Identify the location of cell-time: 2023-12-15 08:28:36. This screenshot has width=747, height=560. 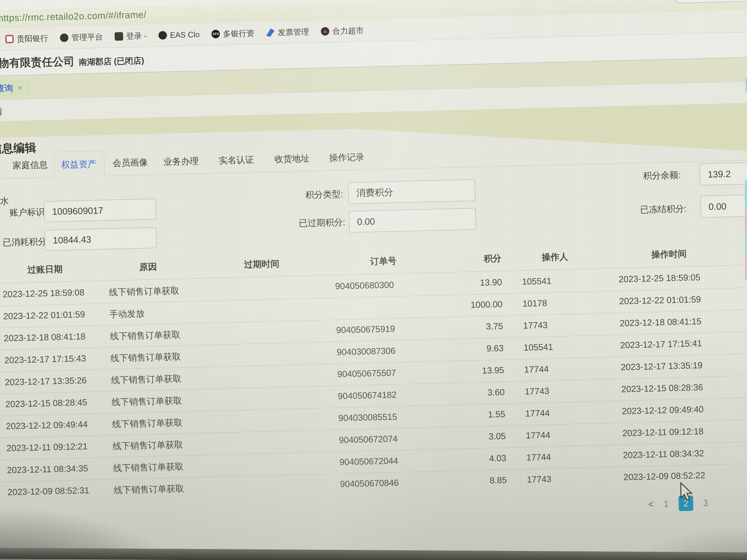
(662, 388).